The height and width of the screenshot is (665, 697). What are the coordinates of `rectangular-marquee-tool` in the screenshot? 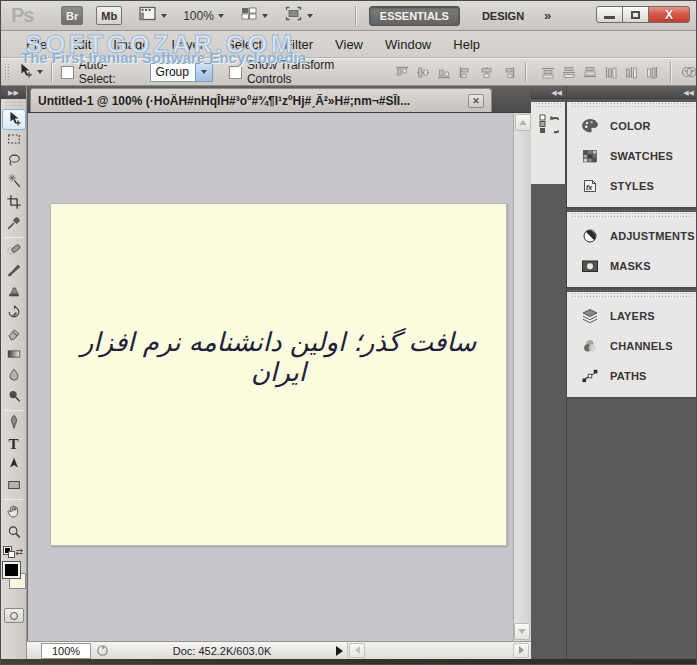 It's located at (14, 140).